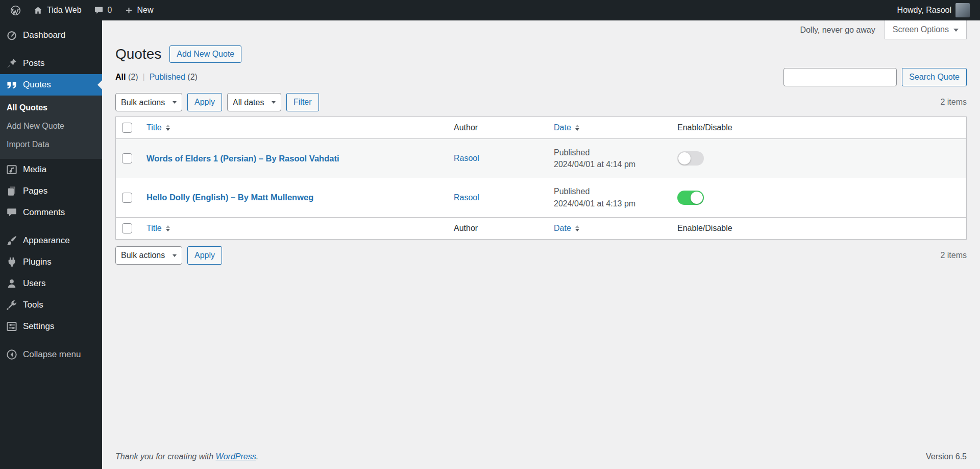  What do you see at coordinates (217, 102) in the screenshot?
I see `tablenav-top-controls: Bulk actions Apply All dates Filter` at bounding box center [217, 102].